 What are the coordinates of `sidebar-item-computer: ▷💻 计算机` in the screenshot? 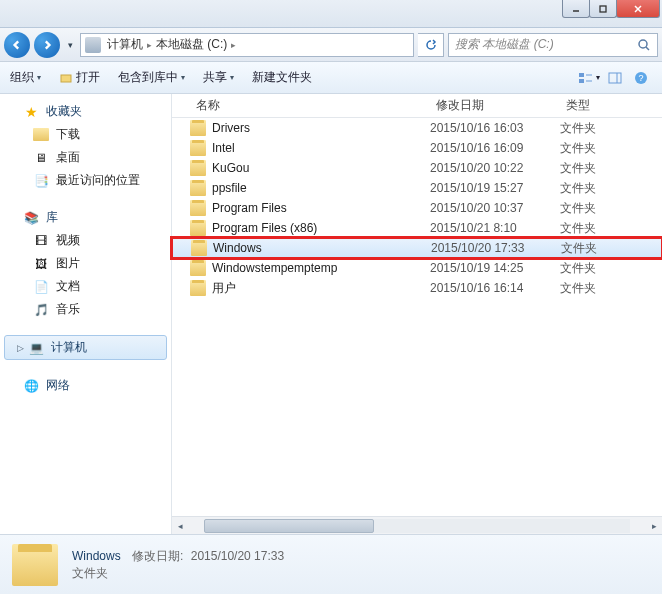 It's located at (86, 348).